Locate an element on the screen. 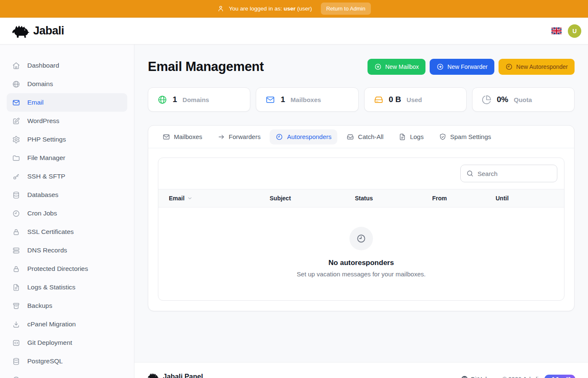 The width and height of the screenshot is (588, 378). sidebar-item-ssh-sftp: SSH & SFTP is located at coordinates (67, 176).